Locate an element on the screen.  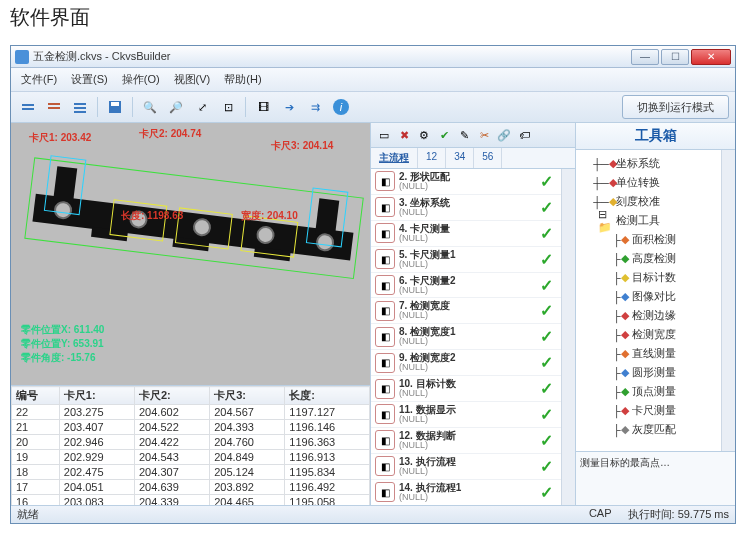
flow-step: ◧4. 卡尺测量(NULL)✓ is located at coordinates (466, 234).